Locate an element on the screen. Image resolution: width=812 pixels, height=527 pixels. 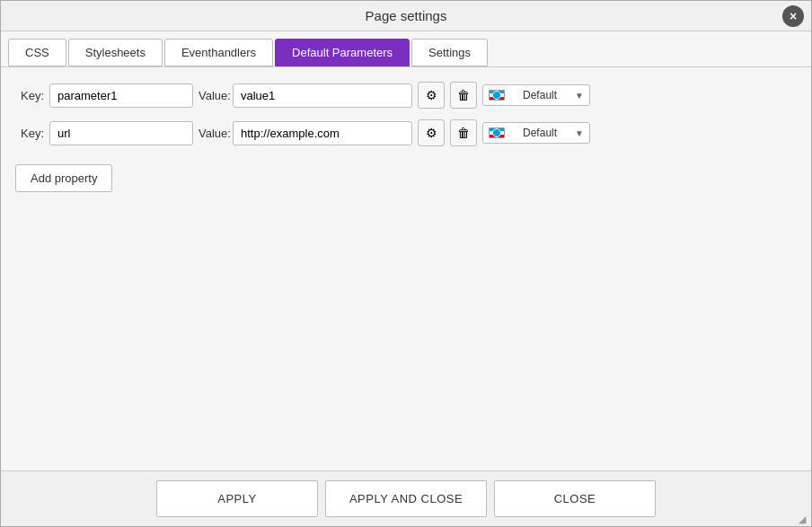
key-label-2: Key: is located at coordinates (30, 133).